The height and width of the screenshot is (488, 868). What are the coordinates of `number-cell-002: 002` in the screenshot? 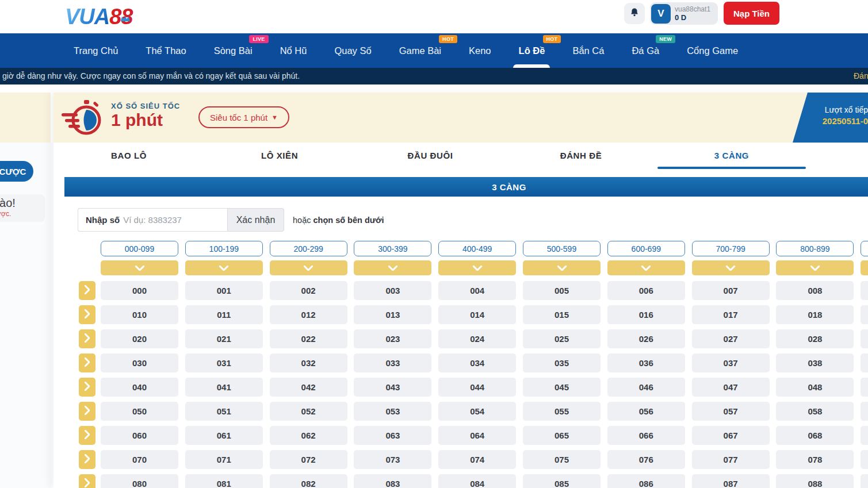 It's located at (308, 291).